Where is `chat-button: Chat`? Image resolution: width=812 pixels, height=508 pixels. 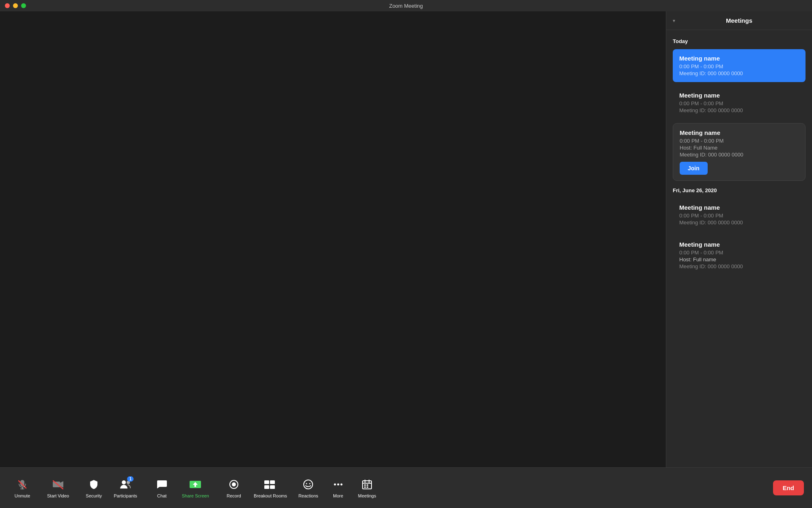 chat-button: Chat is located at coordinates (162, 488).